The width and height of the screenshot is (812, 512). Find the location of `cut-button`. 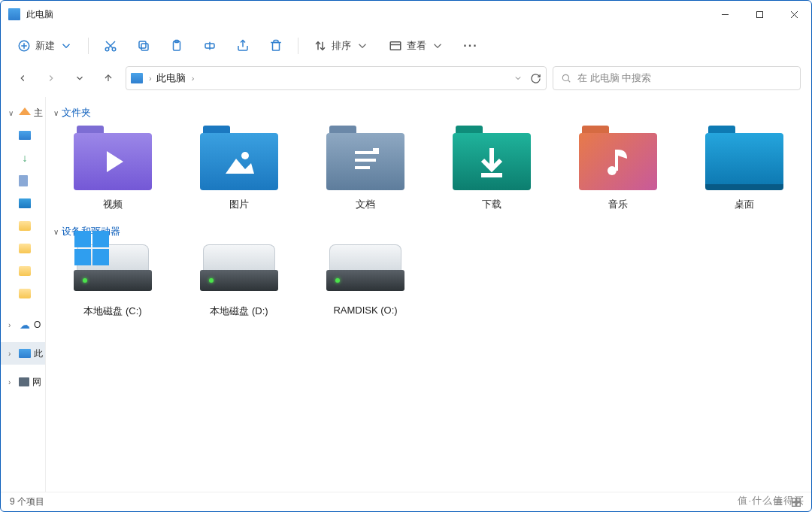

cut-button is located at coordinates (111, 46).